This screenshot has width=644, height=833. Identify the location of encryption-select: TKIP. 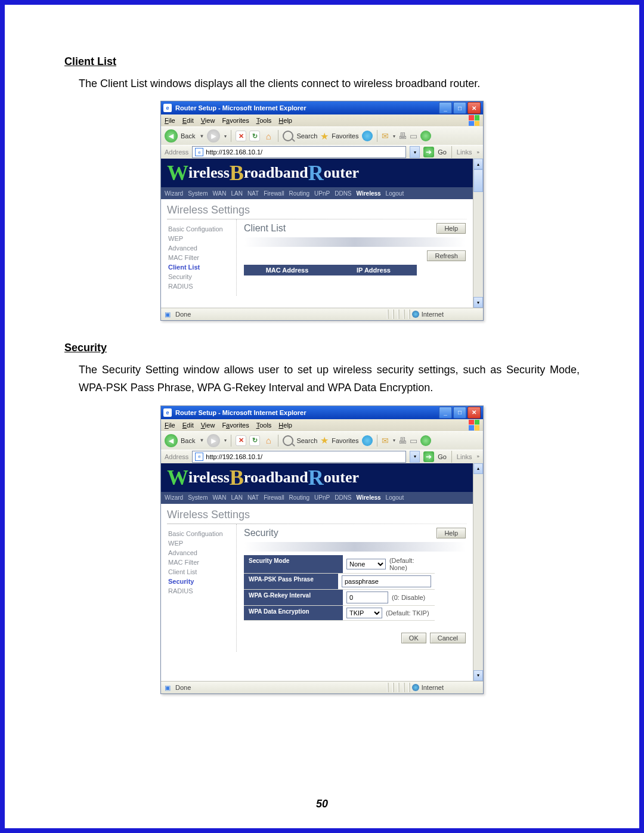
(364, 613).